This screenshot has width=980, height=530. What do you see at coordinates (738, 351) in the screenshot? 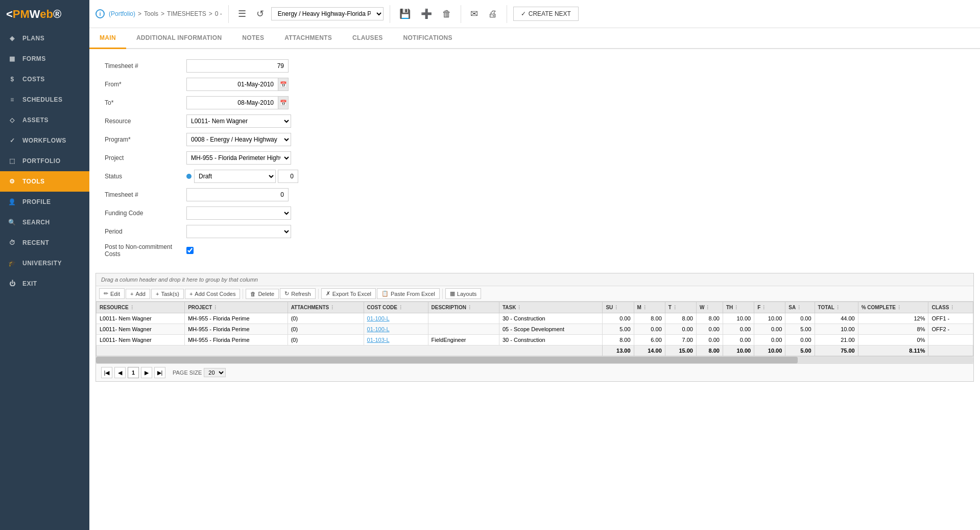
I see `footer-th: 10.00` at bounding box center [738, 351].